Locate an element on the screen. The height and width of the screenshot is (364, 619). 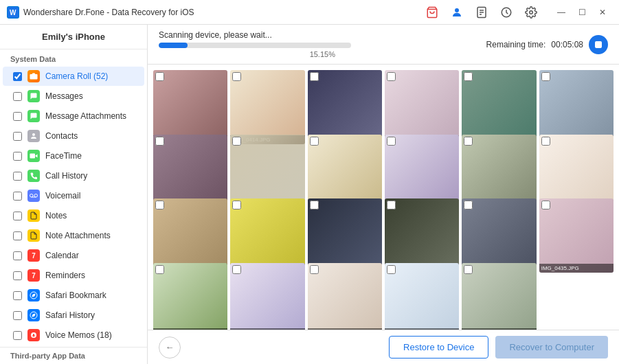
photo-item-p20: IMG_0437.JPG is located at coordinates (267, 297).